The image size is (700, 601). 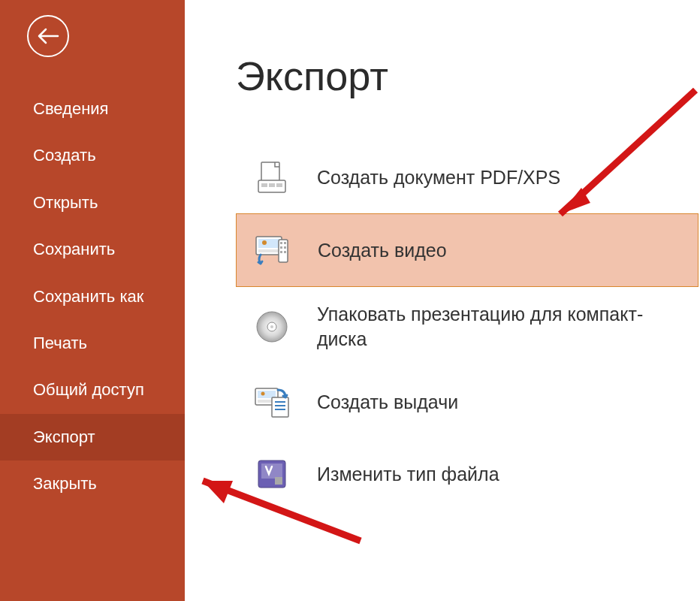 What do you see at coordinates (272, 177) in the screenshot?
I see `pdf-xps-icon` at bounding box center [272, 177].